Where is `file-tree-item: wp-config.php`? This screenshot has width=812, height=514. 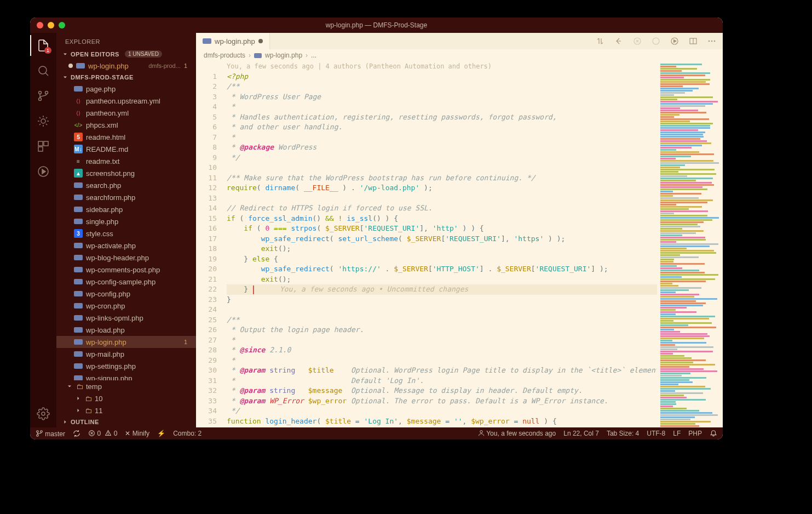 file-tree-item: wp-config.php is located at coordinates (126, 294).